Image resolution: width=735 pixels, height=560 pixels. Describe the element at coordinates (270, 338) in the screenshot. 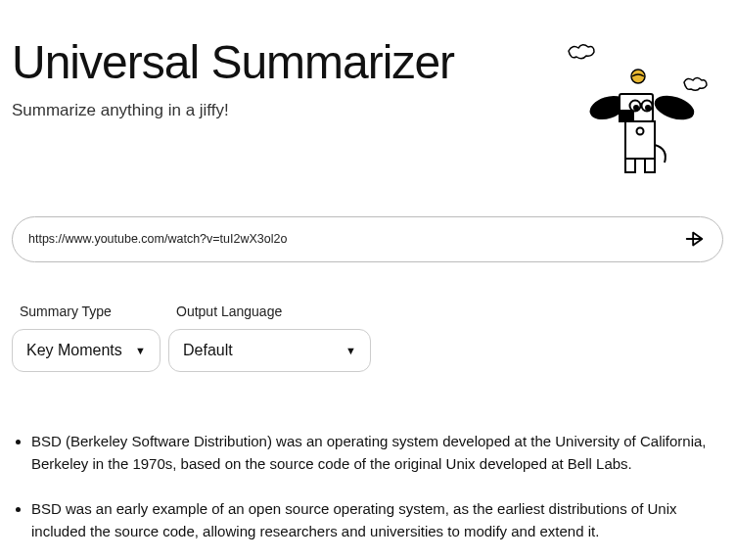

I see `output-language-control: Output Language Default ▼` at that location.